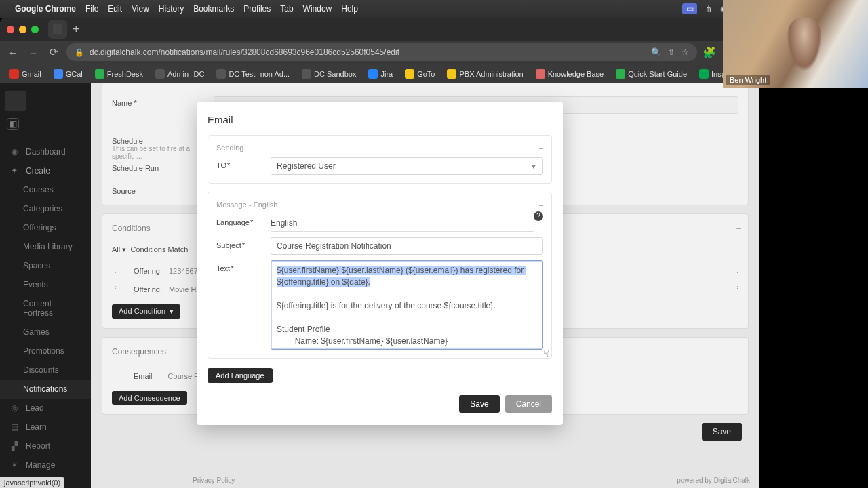 The width and height of the screenshot is (868, 488). I want to click on to-select: Registered User ▼, so click(407, 166).